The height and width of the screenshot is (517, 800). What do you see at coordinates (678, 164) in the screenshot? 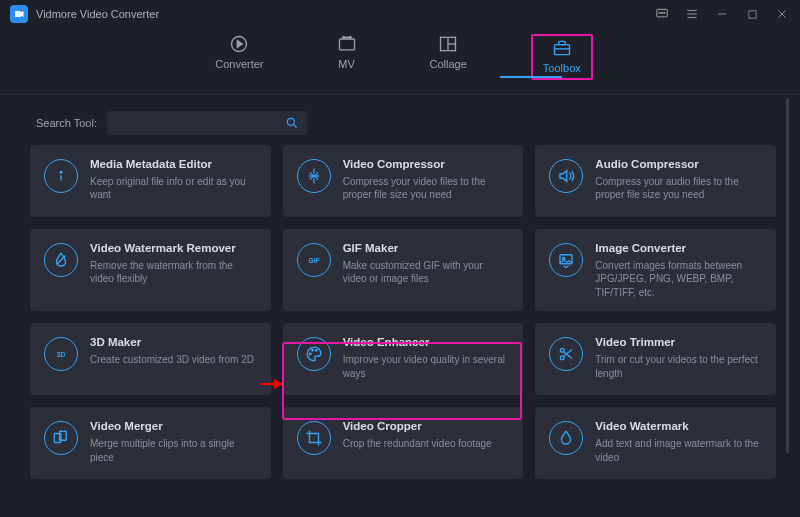
I see `tool-title: Audio Compressor` at bounding box center [678, 164].